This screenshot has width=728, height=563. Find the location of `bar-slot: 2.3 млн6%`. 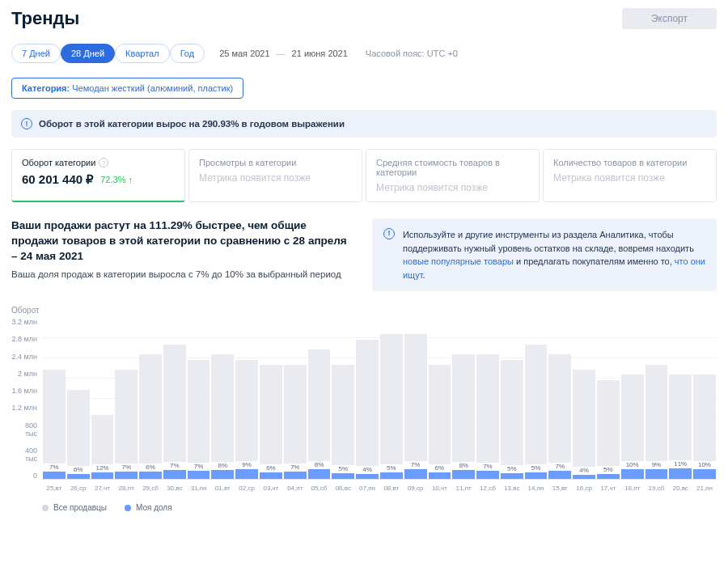

bar-slot: 2.3 млн6% is located at coordinates (150, 398).